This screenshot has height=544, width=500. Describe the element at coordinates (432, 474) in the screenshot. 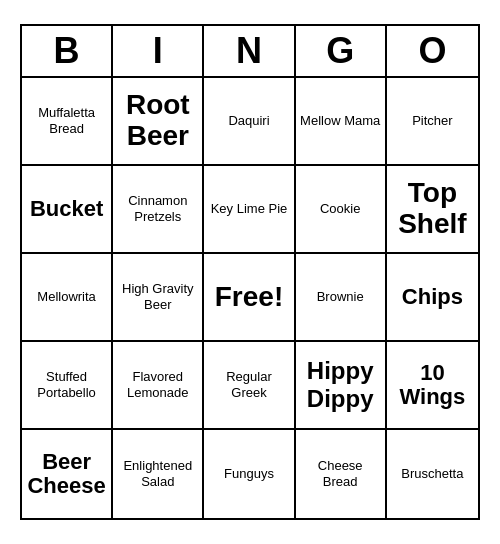

I see `bingo-cell: Bruschetta` at that location.